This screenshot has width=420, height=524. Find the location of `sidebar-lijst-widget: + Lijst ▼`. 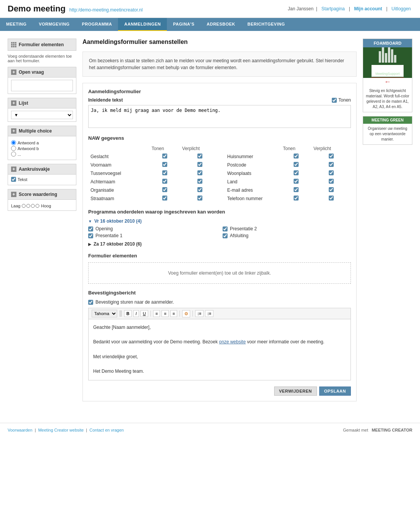

sidebar-lijst-widget: + Lijst ▼ is located at coordinates (42, 110).